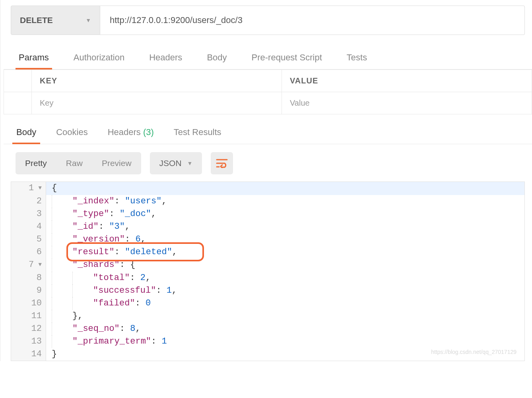  I want to click on wrap-icon, so click(222, 163).